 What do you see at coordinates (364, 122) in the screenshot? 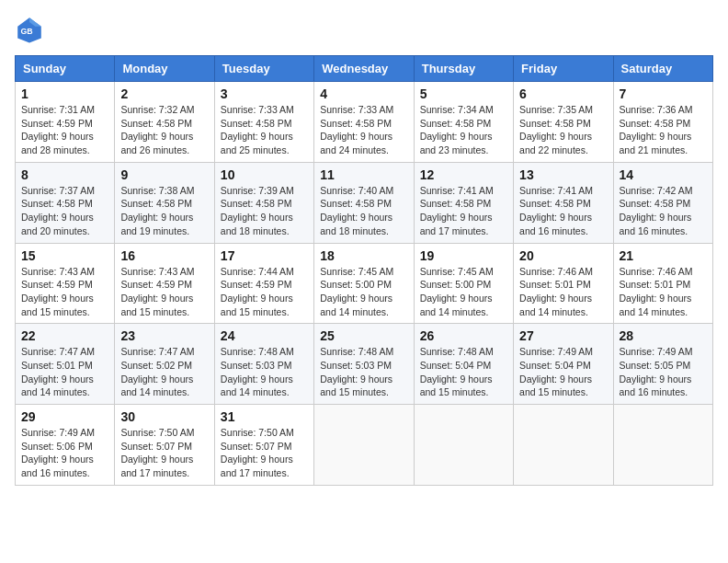
I see `calendar-cell: 4 Sunrise: 7:33 AMSunset: 4:58 PMDayligh…` at bounding box center [364, 122].